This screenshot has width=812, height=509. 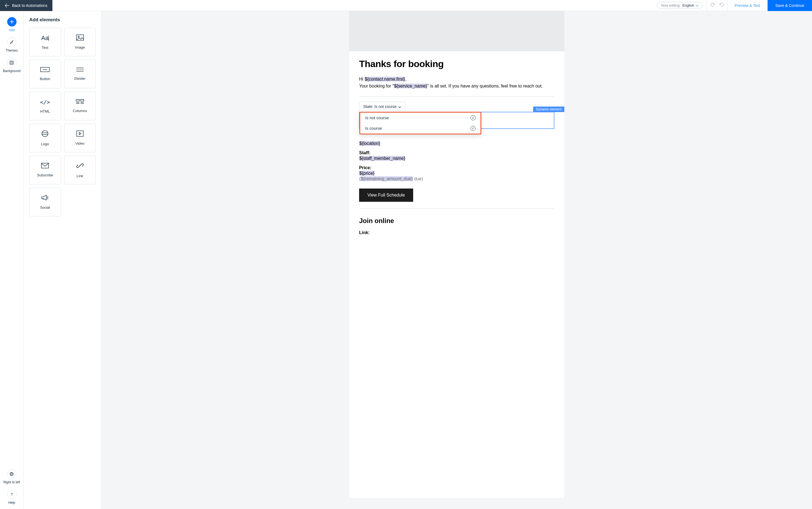 What do you see at coordinates (26, 5) in the screenshot?
I see `back-to-automations-button: Back to Automations` at bounding box center [26, 5].